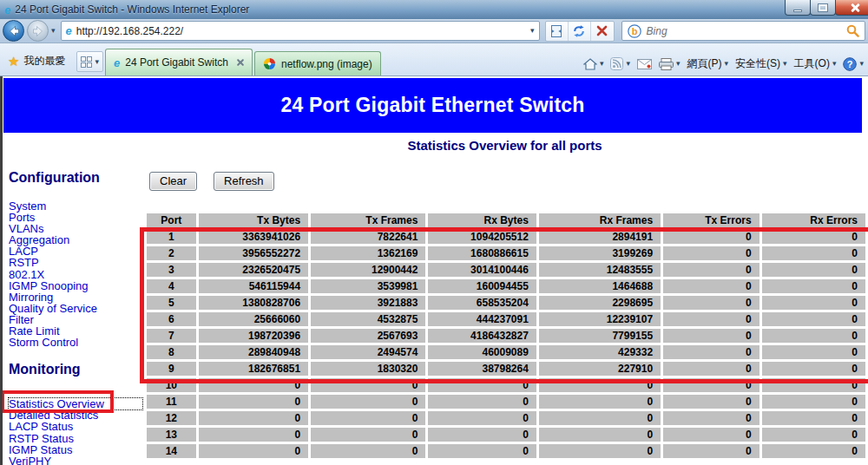  Describe the element at coordinates (240, 62) in the screenshot. I see `tab-close-icon` at that location.